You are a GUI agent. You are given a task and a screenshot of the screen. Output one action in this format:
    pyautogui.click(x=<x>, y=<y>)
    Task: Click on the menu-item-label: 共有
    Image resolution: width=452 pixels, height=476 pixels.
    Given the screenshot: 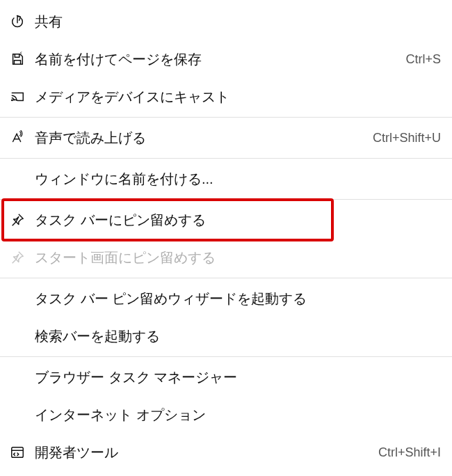 What is the action you would take?
    pyautogui.click(x=238, y=22)
    